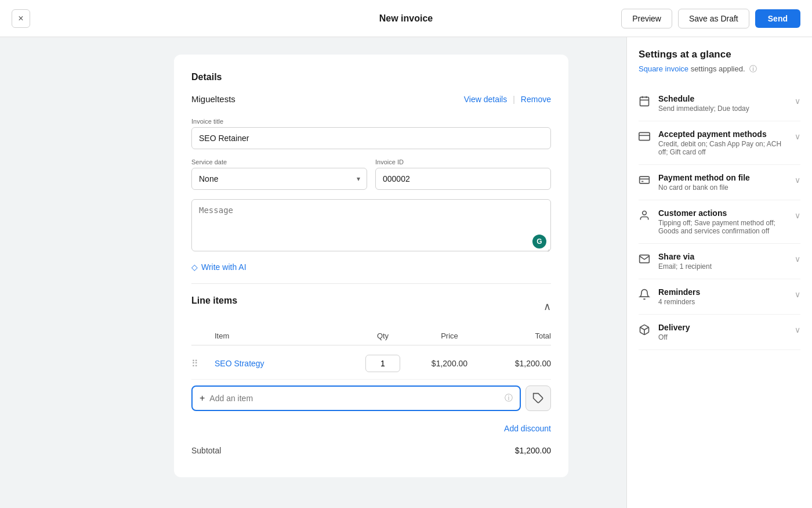 This screenshot has width=812, height=508. Describe the element at coordinates (778, 19) in the screenshot. I see `send-button: Send` at that location.